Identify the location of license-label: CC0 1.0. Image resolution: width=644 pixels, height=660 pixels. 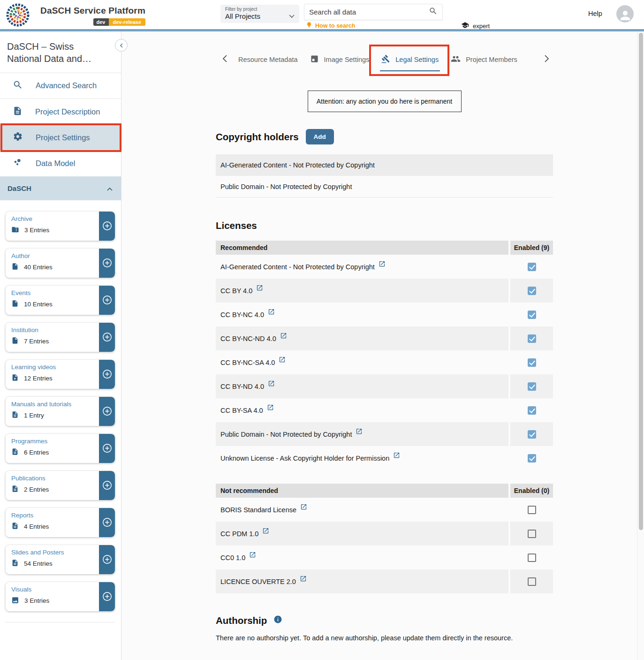
(233, 558).